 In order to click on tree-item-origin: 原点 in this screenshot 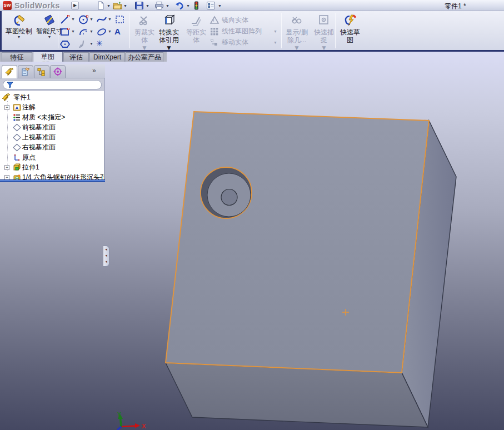, I will do `click(52, 157)`.